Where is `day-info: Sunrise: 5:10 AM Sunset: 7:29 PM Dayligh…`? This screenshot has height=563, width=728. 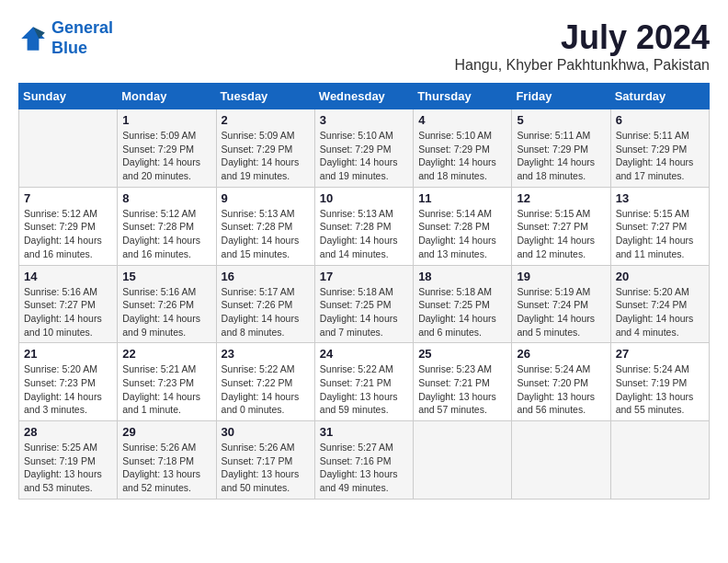 day-info: Sunrise: 5:10 AM Sunset: 7:29 PM Dayligh… is located at coordinates (462, 156).